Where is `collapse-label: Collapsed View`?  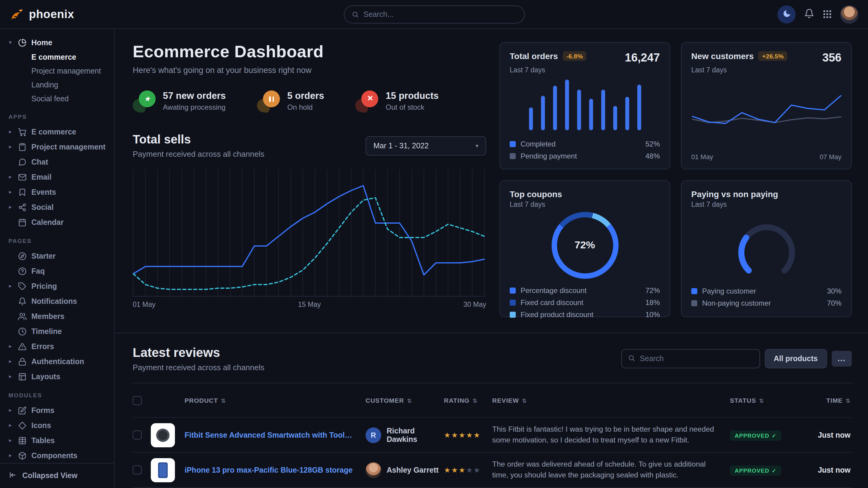
collapse-label: Collapsed View is located at coordinates (50, 476).